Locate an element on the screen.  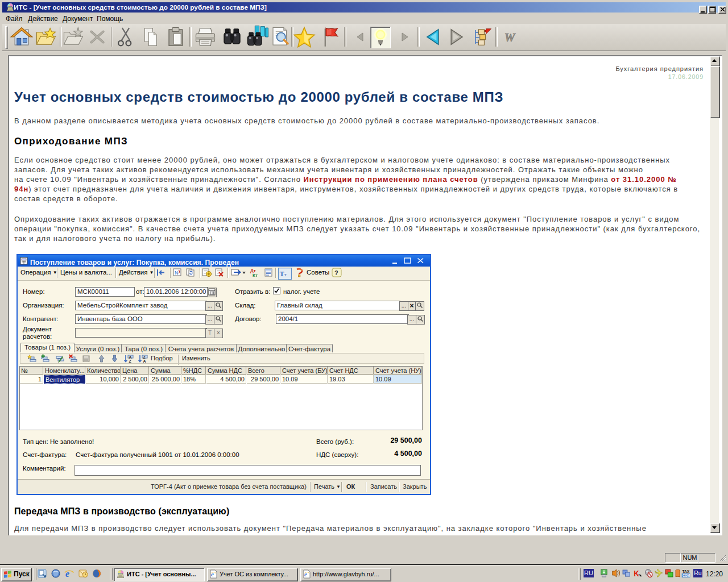
svg-text: W is located at coordinates (510, 38).